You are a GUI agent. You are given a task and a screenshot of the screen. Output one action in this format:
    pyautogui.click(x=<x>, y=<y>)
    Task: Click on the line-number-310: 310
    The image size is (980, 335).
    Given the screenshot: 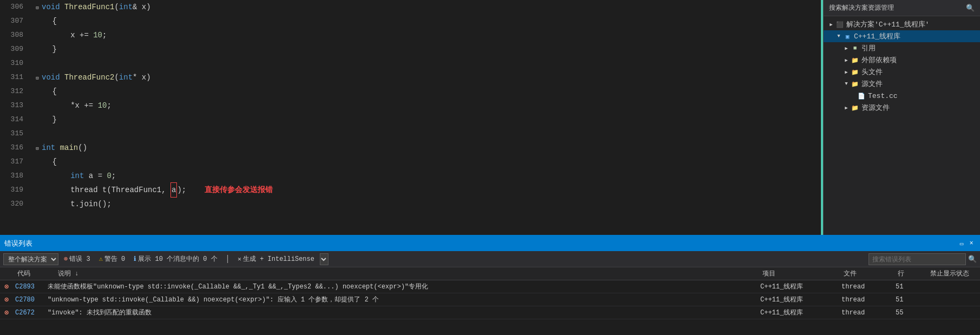 What is the action you would take?
    pyautogui.click(x=15, y=63)
    